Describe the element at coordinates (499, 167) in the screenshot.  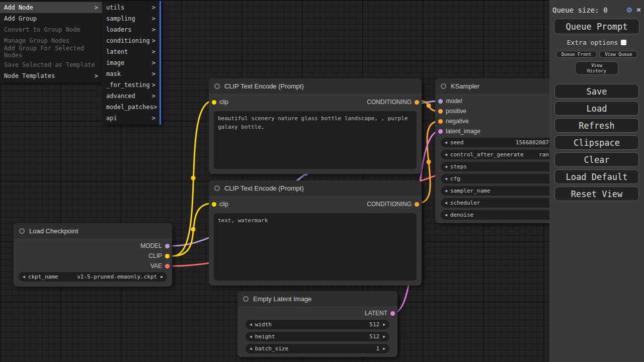
I see `widget-steps: ◀ steps` at that location.